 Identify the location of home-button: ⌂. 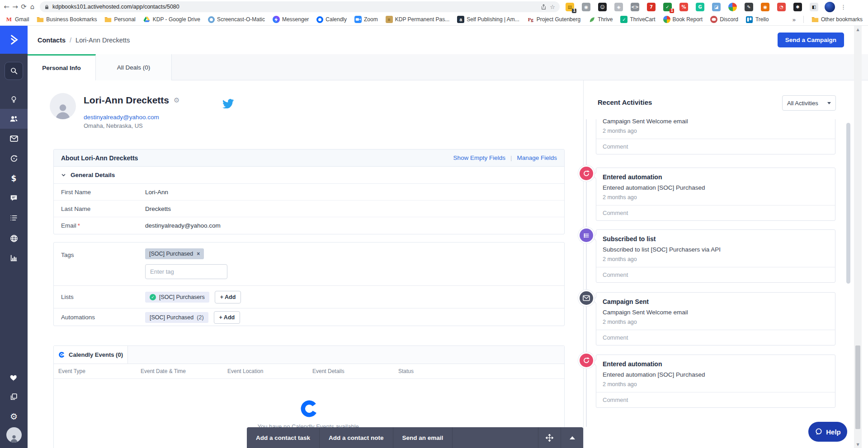
(33, 7).